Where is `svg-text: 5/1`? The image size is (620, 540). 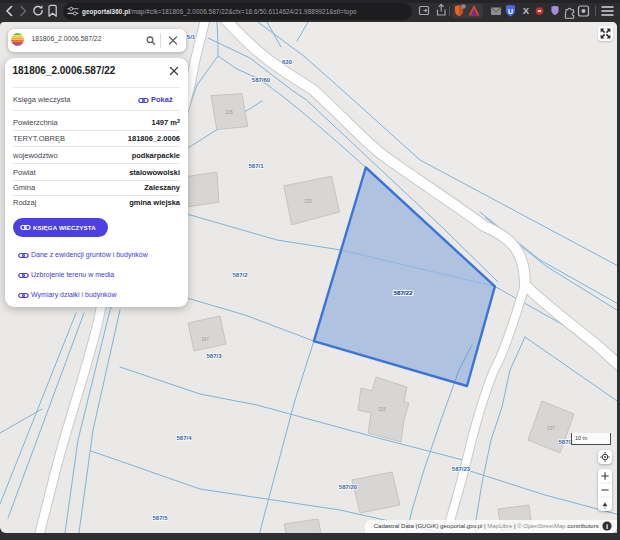
svg-text: 5/1 is located at coordinates (192, 37).